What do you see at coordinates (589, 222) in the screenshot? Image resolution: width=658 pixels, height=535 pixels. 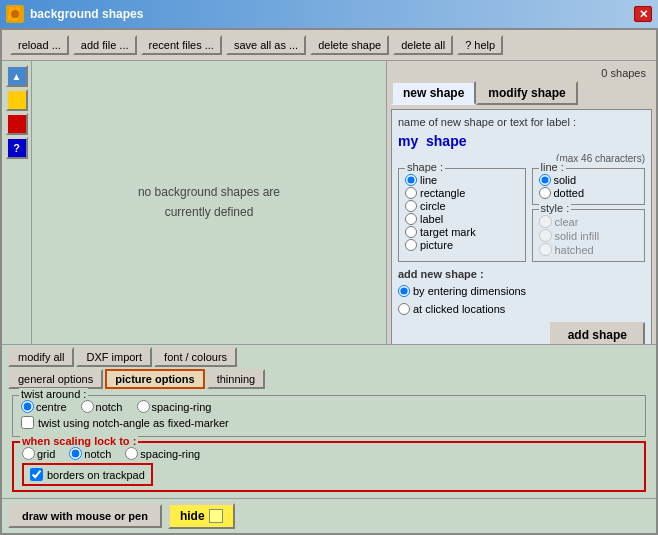 I see `style-clear: clear` at bounding box center [589, 222].